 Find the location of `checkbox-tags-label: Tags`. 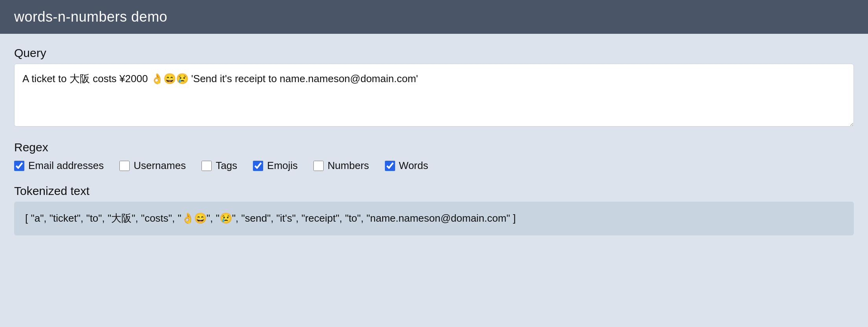

checkbox-tags-label: Tags is located at coordinates (226, 166).